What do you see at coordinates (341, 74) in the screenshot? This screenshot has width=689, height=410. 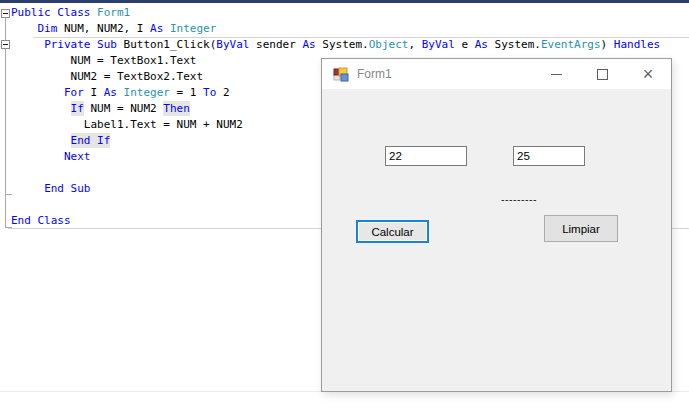 I see `form-icon` at bounding box center [341, 74].